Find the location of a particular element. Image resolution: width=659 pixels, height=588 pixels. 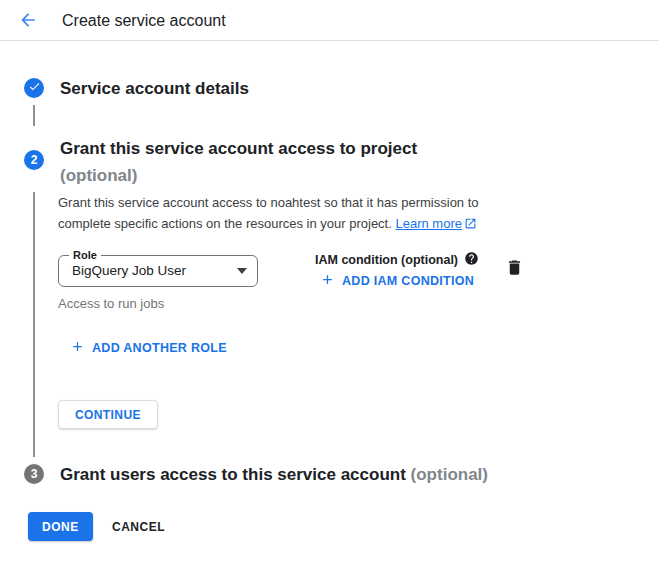

back-button is located at coordinates (28, 21).